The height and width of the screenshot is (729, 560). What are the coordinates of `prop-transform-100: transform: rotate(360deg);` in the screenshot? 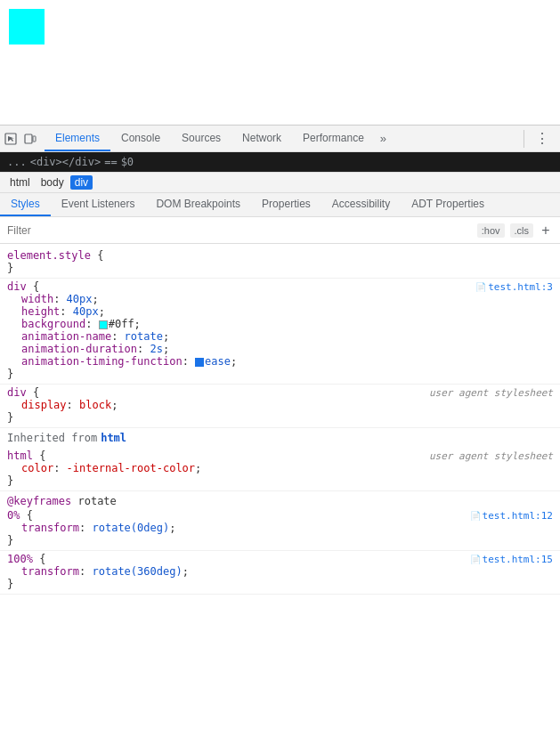 It's located at (280, 571).